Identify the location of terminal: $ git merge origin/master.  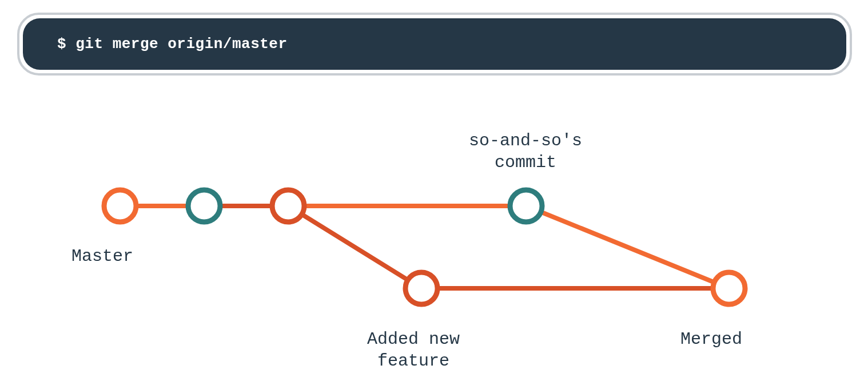
(435, 44).